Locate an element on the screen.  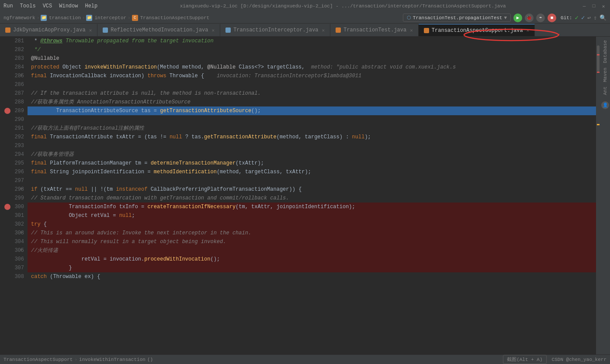
code-line-288: //获取事务属性类 AnnotationTransactionAttribute… is located at coordinates (312, 102).